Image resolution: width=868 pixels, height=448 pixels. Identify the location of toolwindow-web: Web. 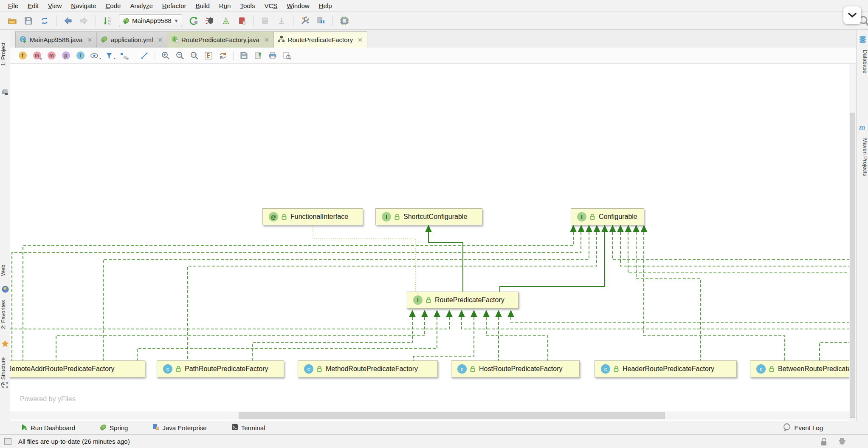
(5, 270).